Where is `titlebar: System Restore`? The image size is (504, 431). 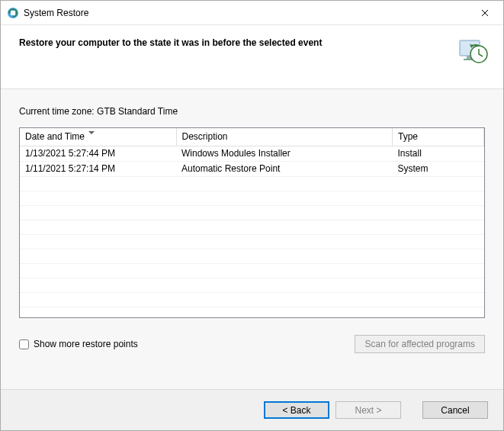
titlebar: System Restore is located at coordinates (252, 13).